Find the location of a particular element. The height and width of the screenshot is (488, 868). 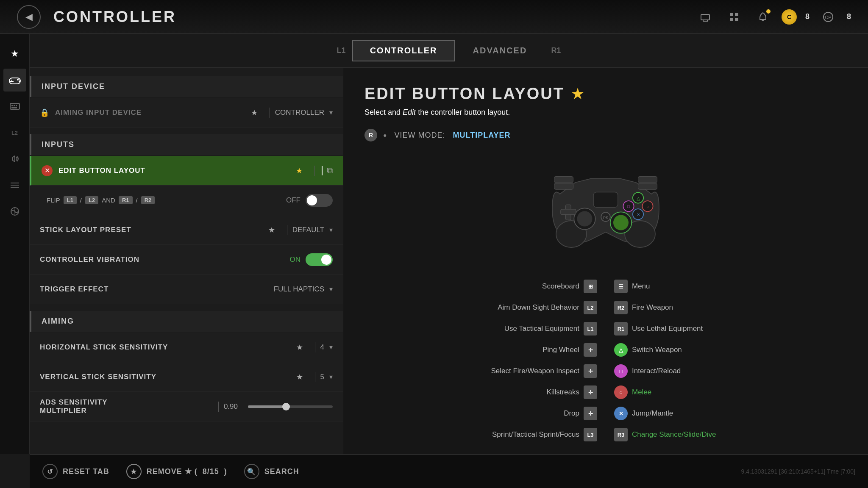

search-icon: 🔍 is located at coordinates (252, 471).